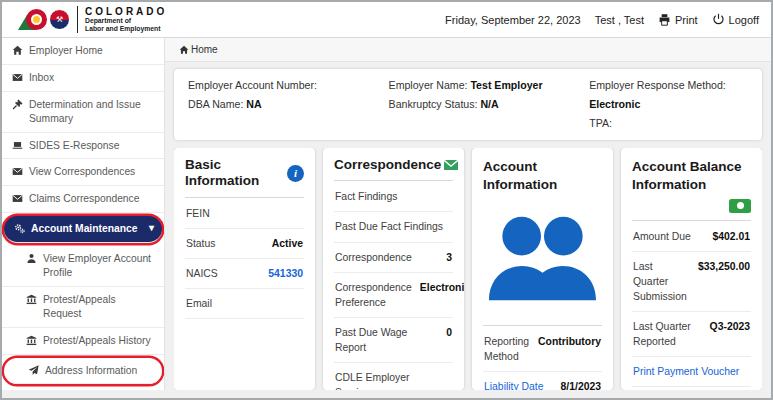  Describe the element at coordinates (394, 340) in the screenshot. I see `card-row-past-due-wage-report: Past Due Wage Report0` at that location.